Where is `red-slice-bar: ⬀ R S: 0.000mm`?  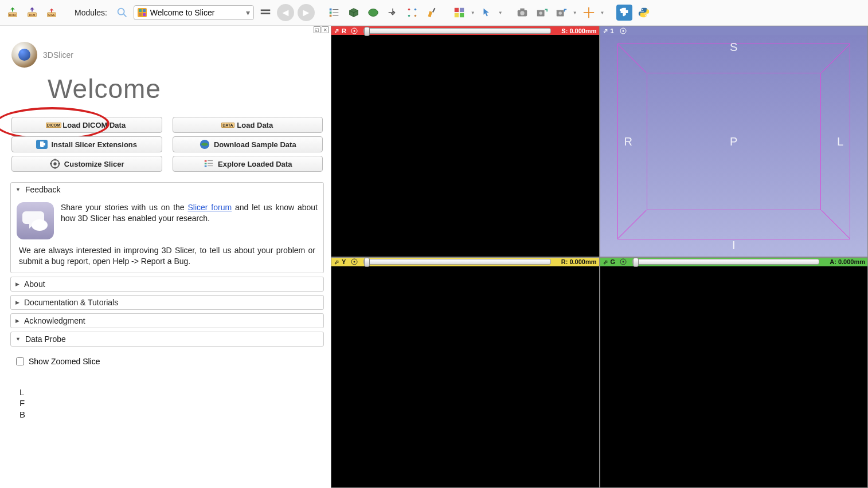
red-slice-bar: ⬀ R S: 0.000mm is located at coordinates (466, 31).